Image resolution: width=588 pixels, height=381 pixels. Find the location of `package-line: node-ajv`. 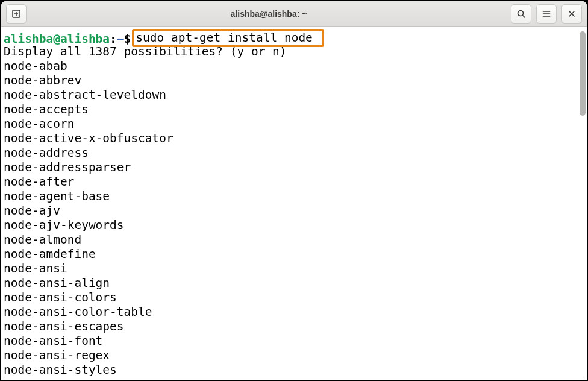

package-line: node-ajv is located at coordinates (295, 211).